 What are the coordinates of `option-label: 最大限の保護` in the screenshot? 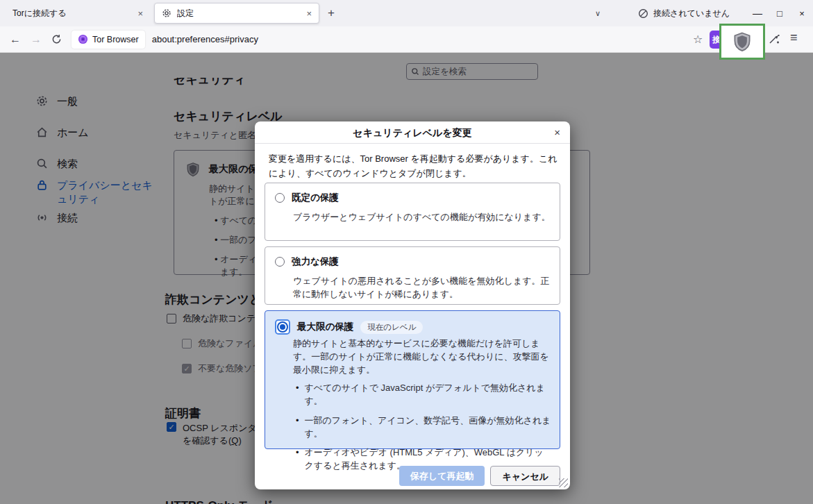 It's located at (325, 327).